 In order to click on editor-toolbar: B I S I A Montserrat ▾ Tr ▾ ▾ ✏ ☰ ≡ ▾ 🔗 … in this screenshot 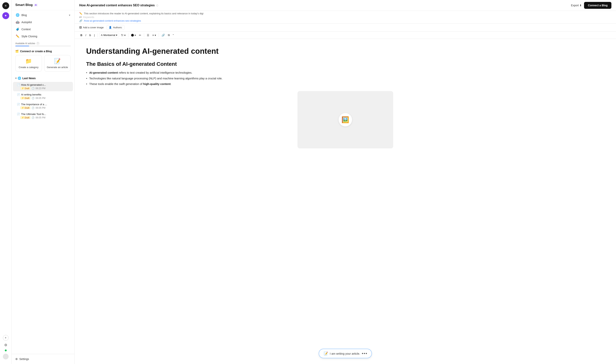, I will do `click(345, 35)`.